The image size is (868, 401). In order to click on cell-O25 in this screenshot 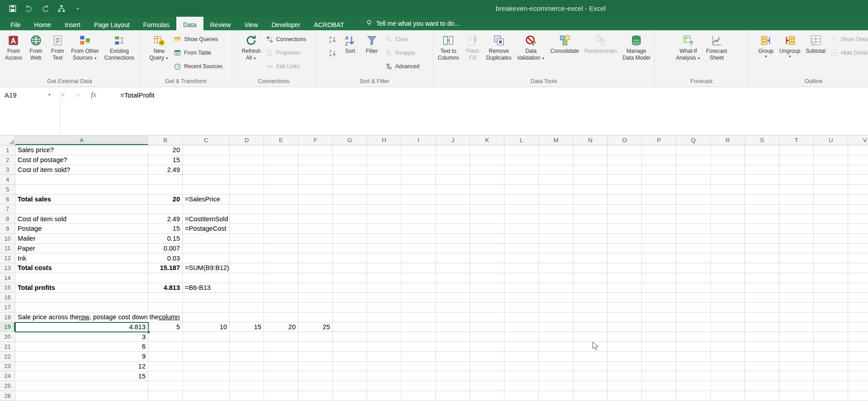, I will do `click(625, 386)`.